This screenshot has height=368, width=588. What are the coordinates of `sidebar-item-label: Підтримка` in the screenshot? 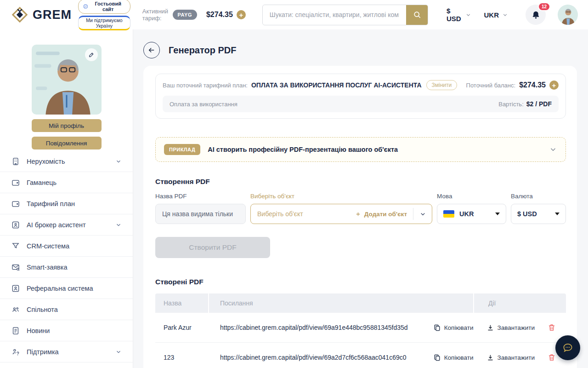 It's located at (43, 352).